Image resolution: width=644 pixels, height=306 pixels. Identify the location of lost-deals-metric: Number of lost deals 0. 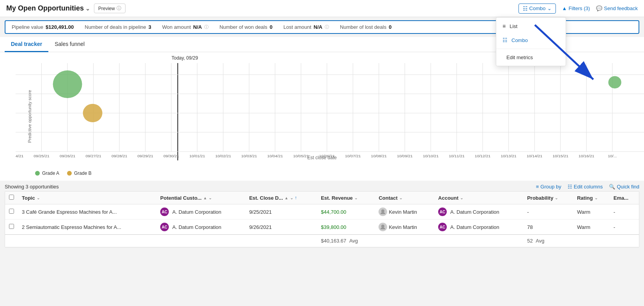
(366, 27).